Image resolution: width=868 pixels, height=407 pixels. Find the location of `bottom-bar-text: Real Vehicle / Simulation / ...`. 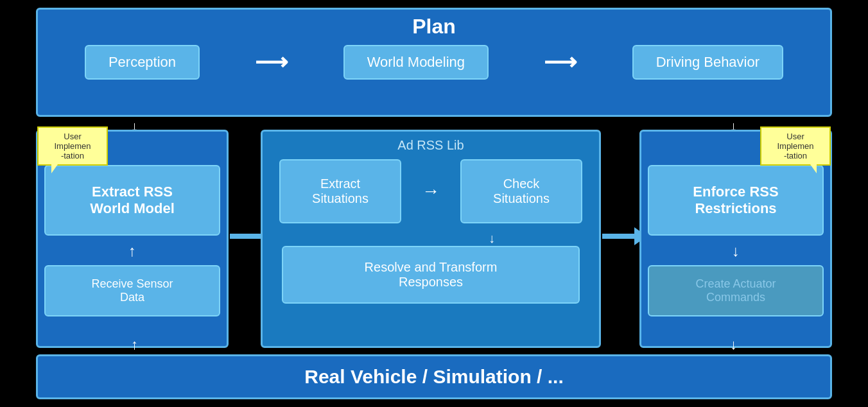

bottom-bar-text: Real Vehicle / Simulation / ... is located at coordinates (434, 377).